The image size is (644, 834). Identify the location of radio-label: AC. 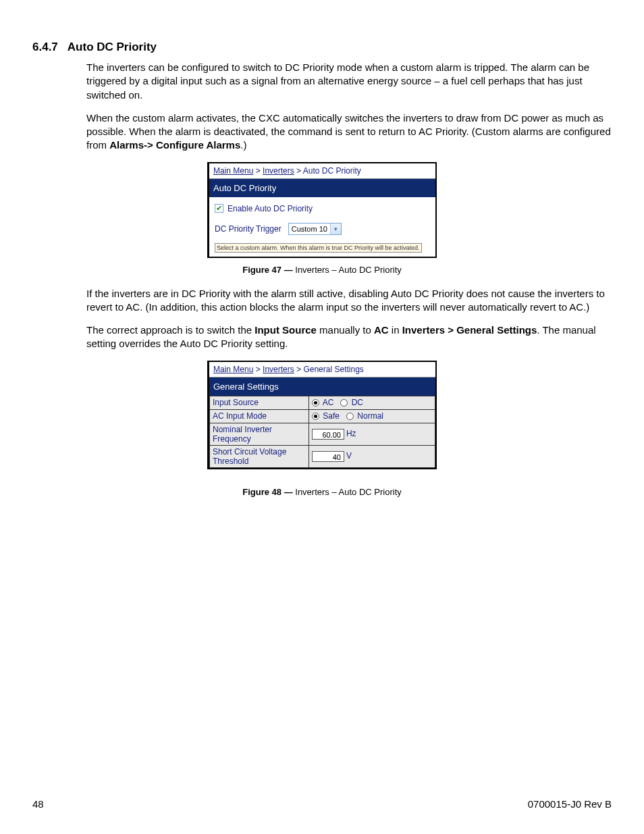
(328, 402).